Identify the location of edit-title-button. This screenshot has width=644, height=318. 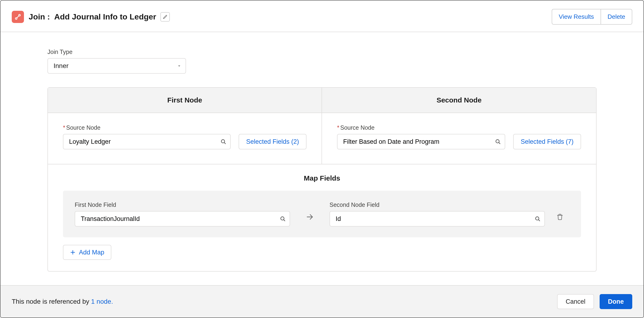
(165, 17).